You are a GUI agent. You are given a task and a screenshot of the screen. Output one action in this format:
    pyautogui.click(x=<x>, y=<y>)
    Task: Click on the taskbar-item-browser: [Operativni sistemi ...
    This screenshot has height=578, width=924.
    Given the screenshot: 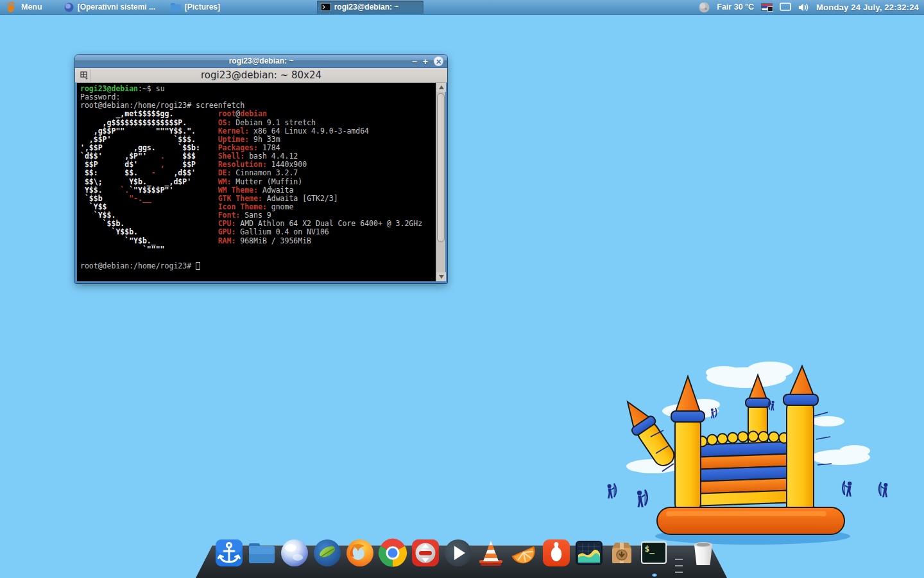 What is the action you would take?
    pyautogui.click(x=114, y=8)
    